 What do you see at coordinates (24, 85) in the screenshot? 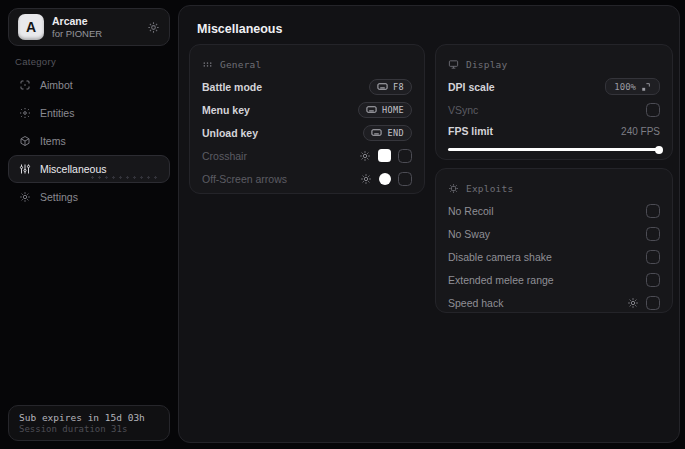
I see `scan-icon` at bounding box center [24, 85].